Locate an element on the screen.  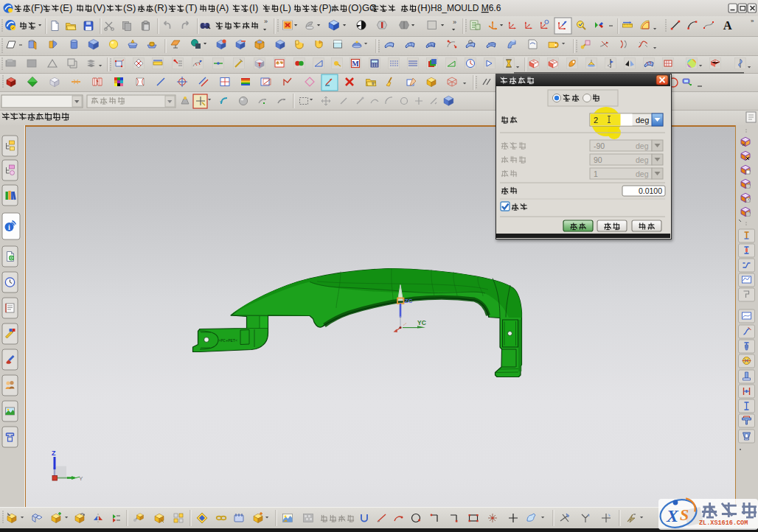
svg-text: 0.0100 is located at coordinates (650, 191).